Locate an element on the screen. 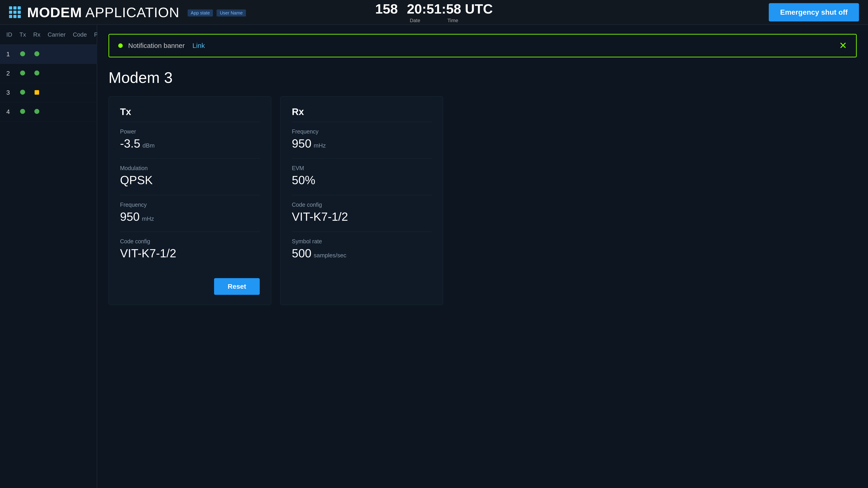 This screenshot has height=488, width=868. tx-code-config-label: Code config is located at coordinates (190, 241).